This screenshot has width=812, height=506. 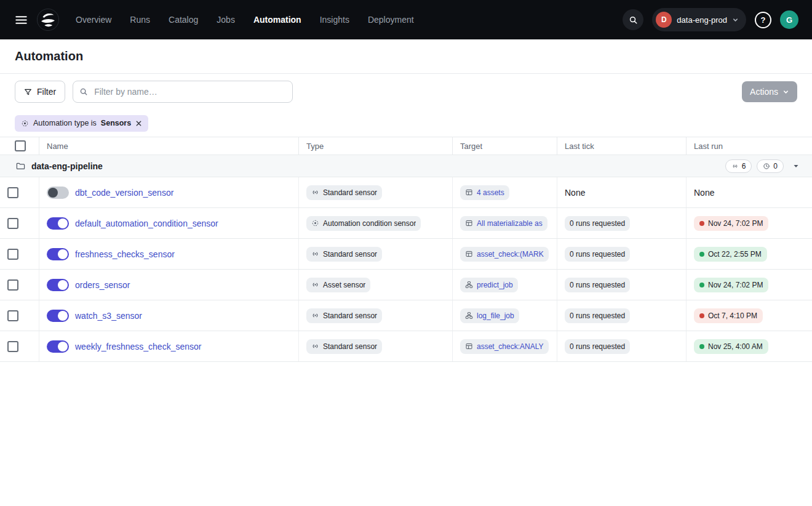 I want to click on collapse-group-button, so click(x=796, y=166).